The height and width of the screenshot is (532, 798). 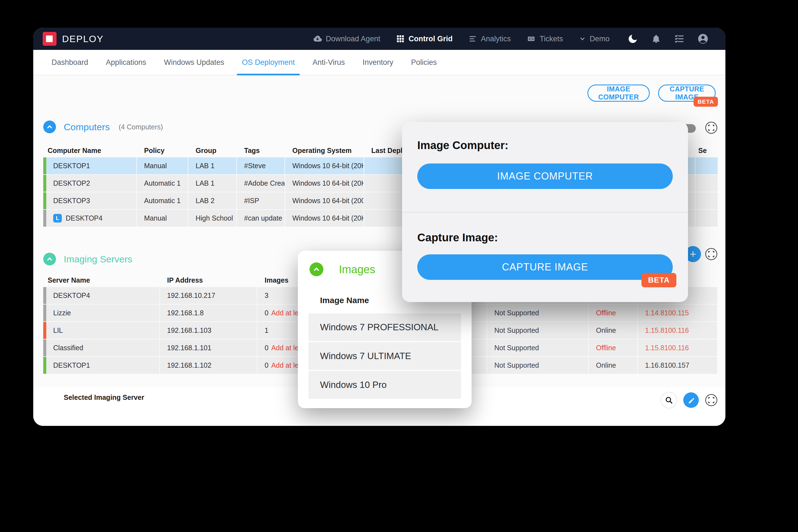 What do you see at coordinates (678, 365) in the screenshot?
I see `cell-version: 1.16.8100.157` at bounding box center [678, 365].